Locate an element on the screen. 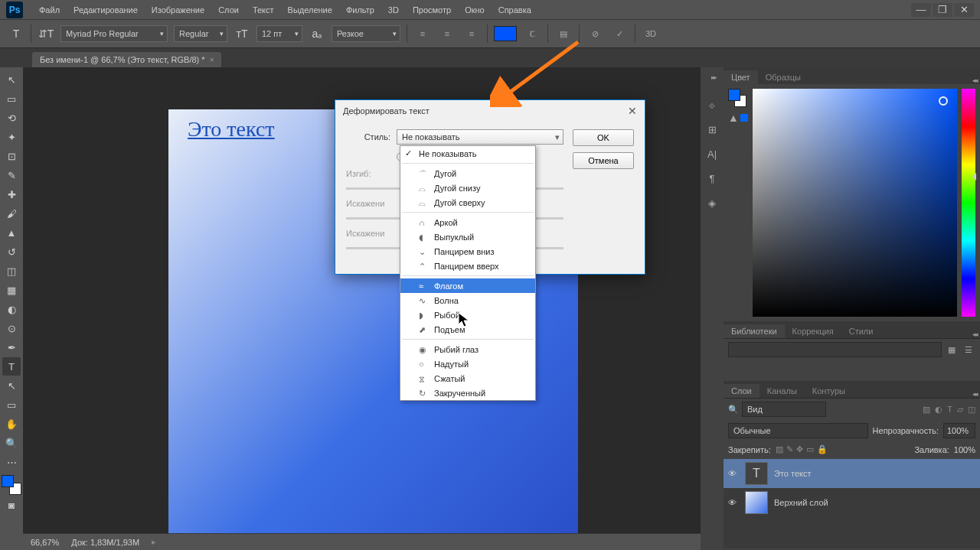 The image size is (980, 550). dropdown-item-arch: ∩Аркой is located at coordinates (468, 222).